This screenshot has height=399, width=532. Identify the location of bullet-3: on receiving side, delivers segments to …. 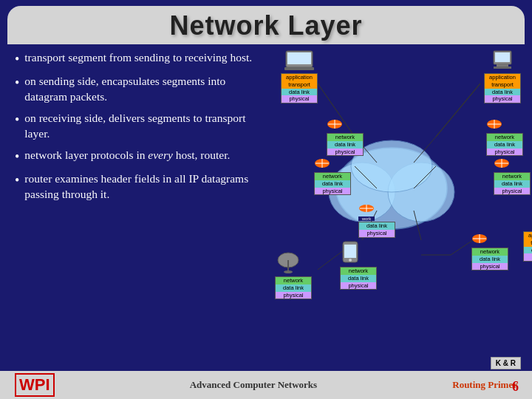
(140, 126).